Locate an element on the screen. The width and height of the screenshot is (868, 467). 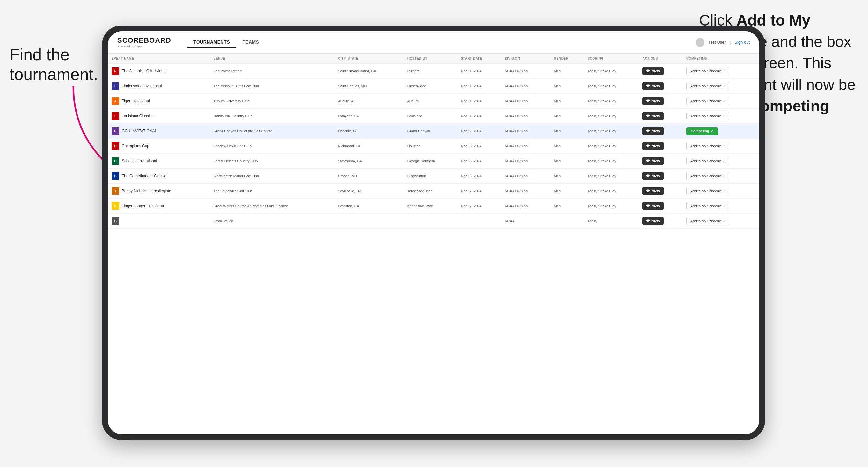
event-name-cell: B The Carpetbagger Classic is located at coordinates (159, 176).